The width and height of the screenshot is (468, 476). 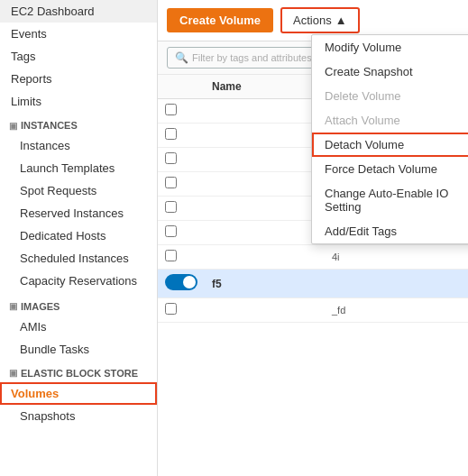 I want to click on dropdown-item-create-snapshot: Create Snapshot, so click(x=390, y=72).